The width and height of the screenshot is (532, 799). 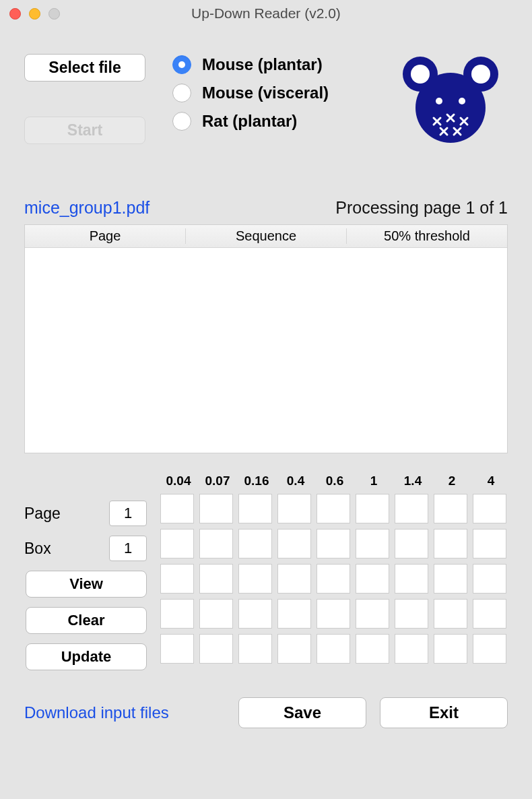 I want to click on column-header-threshold: 50% threshold, so click(x=427, y=236).